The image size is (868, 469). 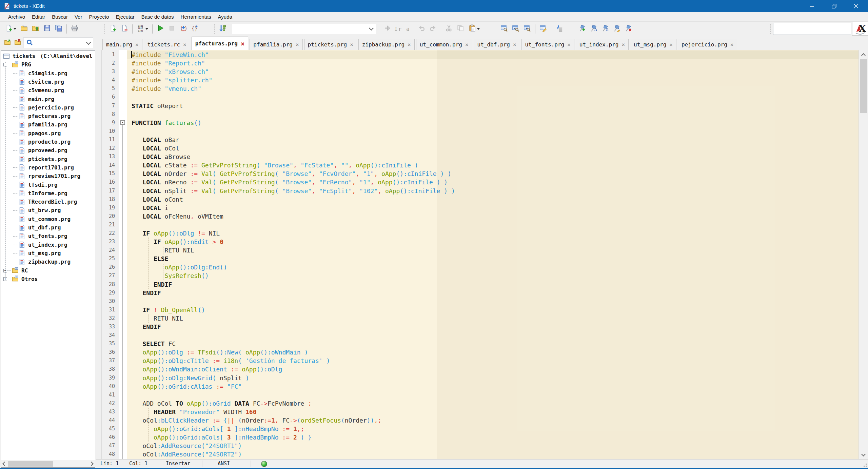 What do you see at coordinates (617, 29) in the screenshot?
I see `toolbar-button-bookmark-edit` at bounding box center [617, 29].